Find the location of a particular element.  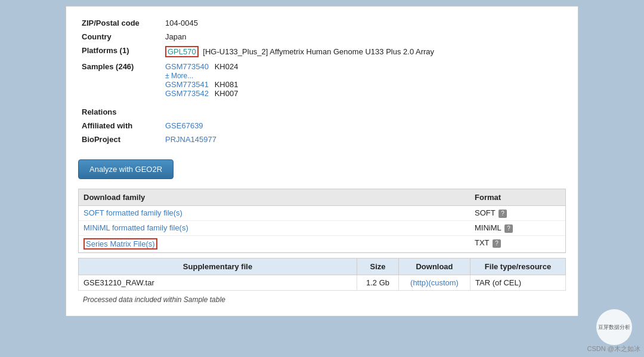

affiliated-value: GSE67639 is located at coordinates (364, 125).